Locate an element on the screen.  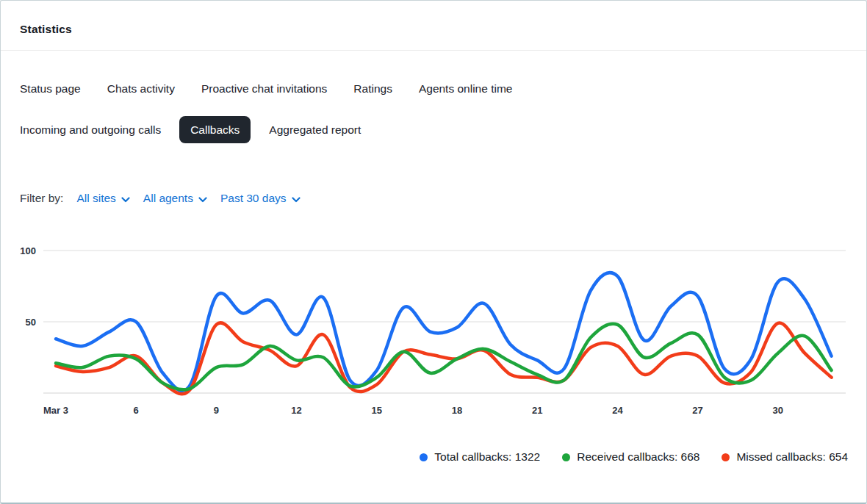
x-axis-label-27: 27 is located at coordinates (697, 410).